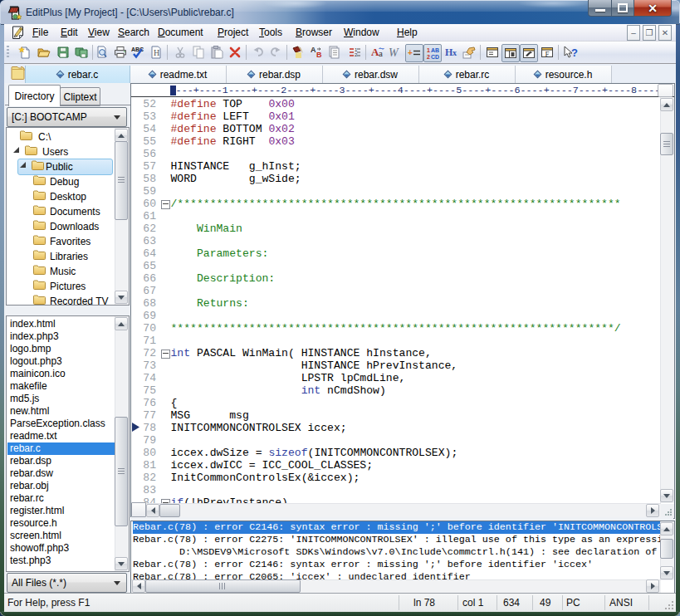 Image resolution: width=680 pixels, height=616 pixels. What do you see at coordinates (435, 50) in the screenshot?
I see `svg-text: AB` at bounding box center [435, 50].